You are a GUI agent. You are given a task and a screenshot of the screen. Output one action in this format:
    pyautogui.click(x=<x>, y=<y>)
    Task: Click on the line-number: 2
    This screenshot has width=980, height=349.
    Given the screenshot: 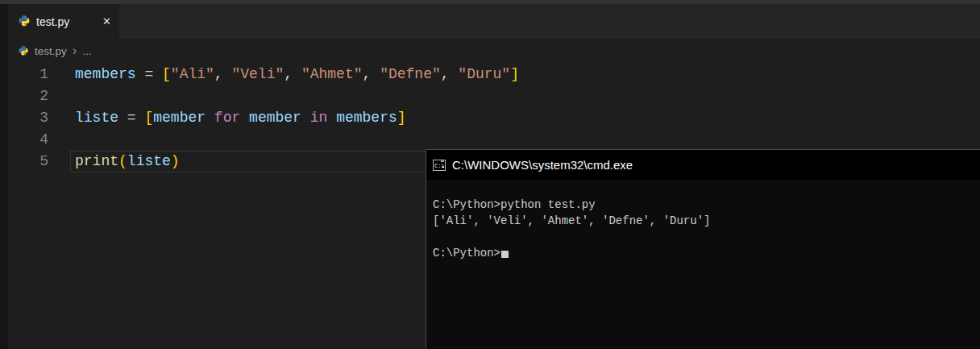 What is the action you would take?
    pyautogui.click(x=28, y=97)
    